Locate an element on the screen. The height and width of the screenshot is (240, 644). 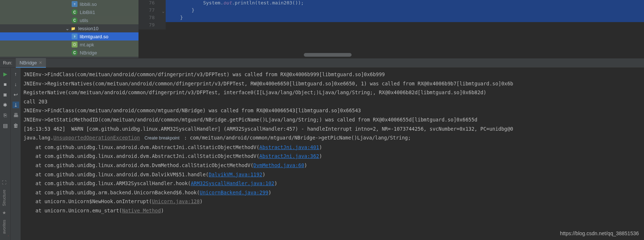
run-label: Run: is located at coordinates (7, 63).